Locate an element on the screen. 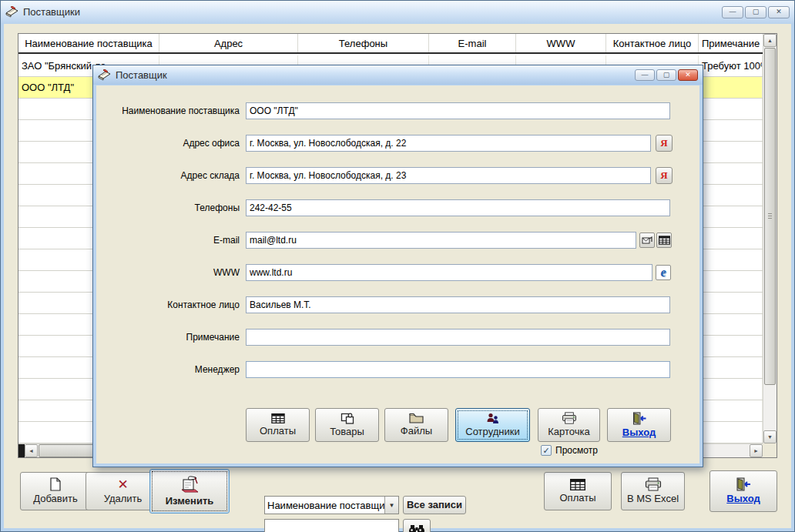  exit-button: Выход is located at coordinates (743, 491).